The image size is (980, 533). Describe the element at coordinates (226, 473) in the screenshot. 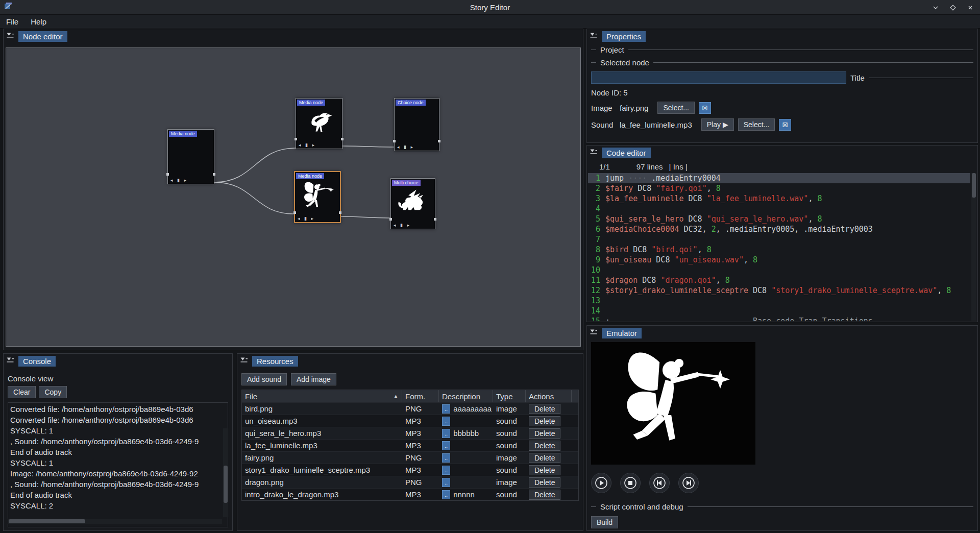

I see `console-vscrollbar` at that location.